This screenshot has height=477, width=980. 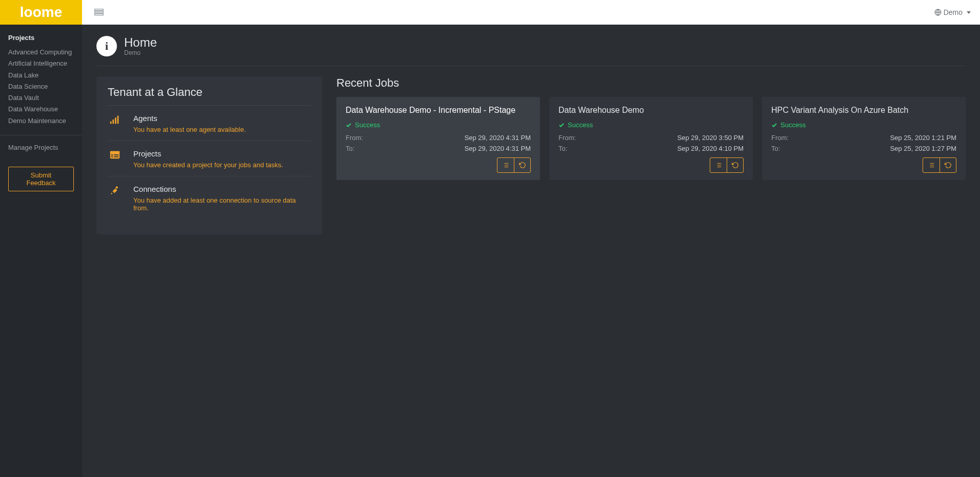 I want to click on sidebar-projects-heading: Projects, so click(x=41, y=40).